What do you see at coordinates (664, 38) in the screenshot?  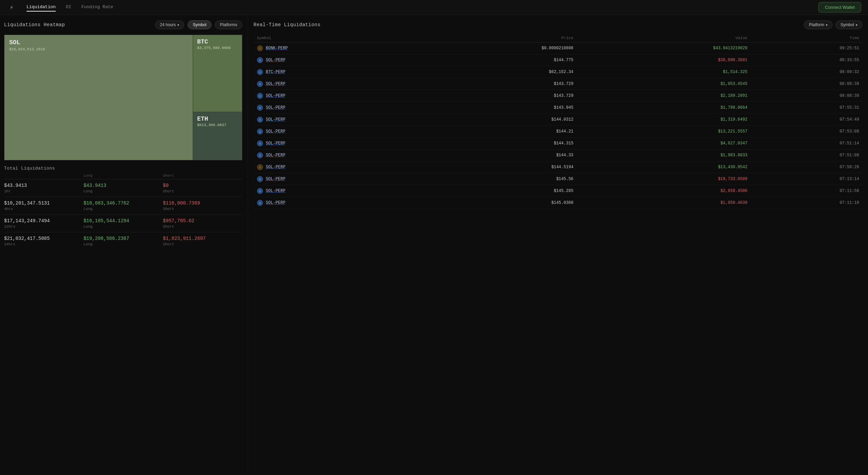 I see `col-header-value: Value` at bounding box center [664, 38].